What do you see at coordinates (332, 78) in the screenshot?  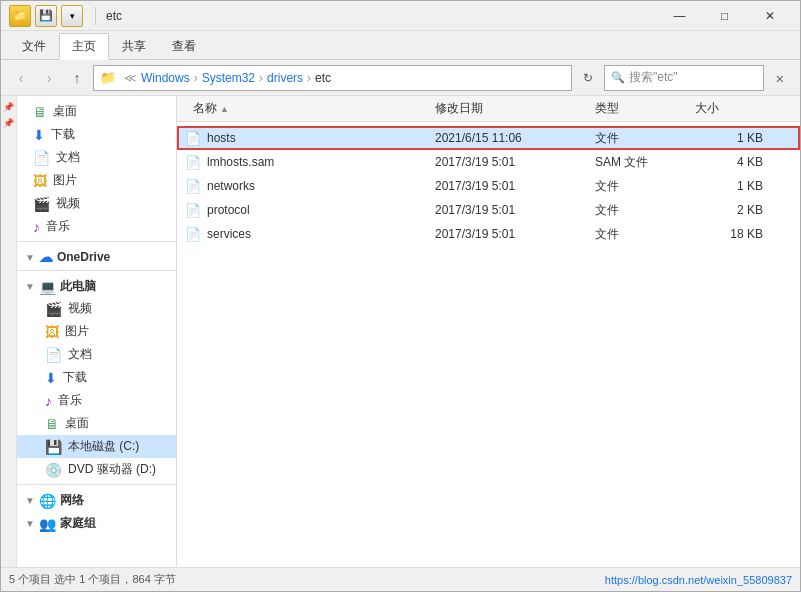 I see `address-bar: 📁 ≪ Windows › System32 › drivers › etc` at bounding box center [332, 78].